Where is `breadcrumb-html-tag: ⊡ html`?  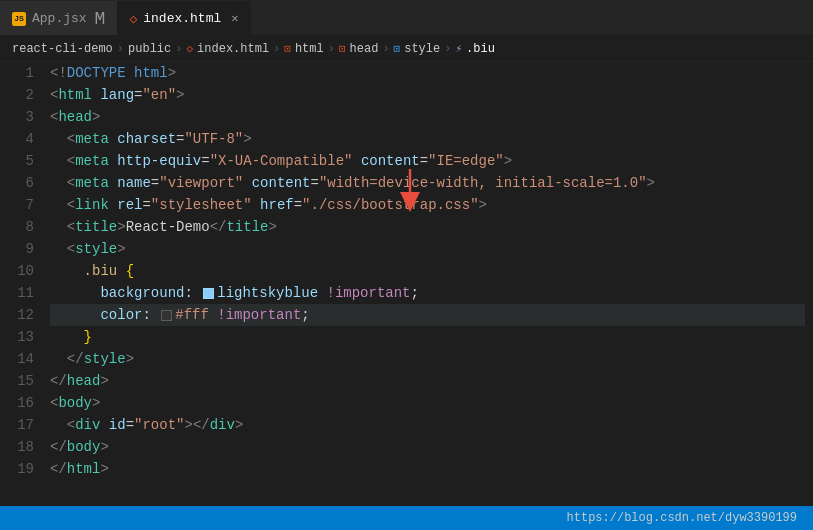 breadcrumb-html-tag: ⊡ html is located at coordinates (304, 49).